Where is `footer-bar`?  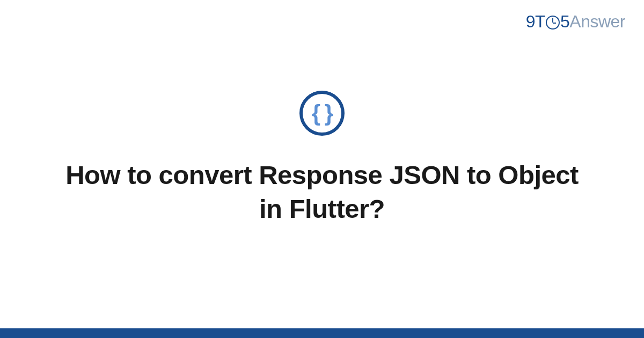
footer-bar is located at coordinates (322, 333).